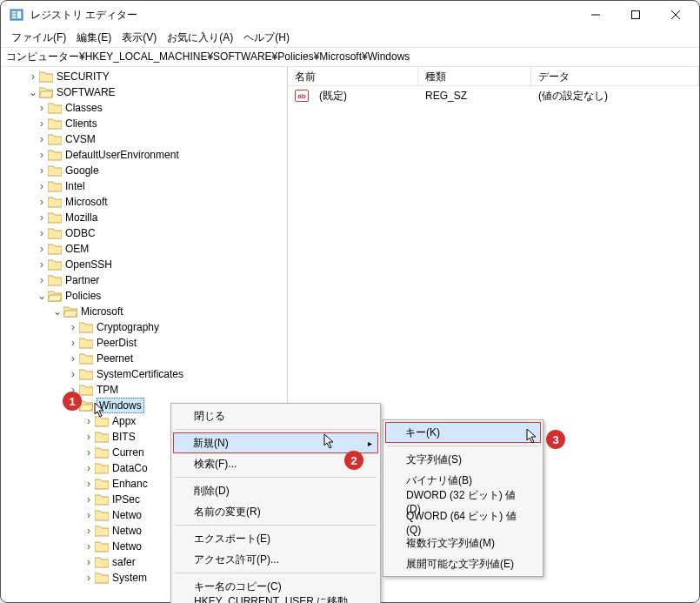 The image size is (700, 603). What do you see at coordinates (353, 77) in the screenshot?
I see `col-name: 名前` at bounding box center [353, 77].